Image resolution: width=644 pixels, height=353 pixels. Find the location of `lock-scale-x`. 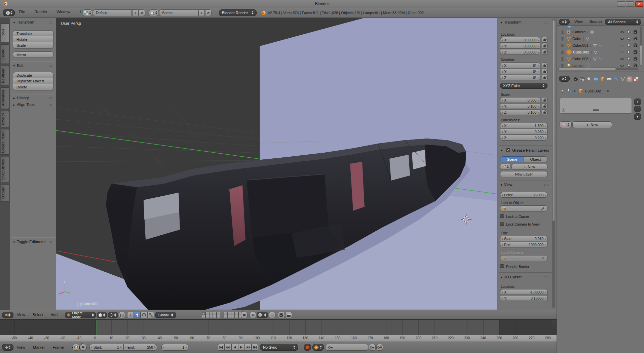

lock-scale-x is located at coordinates (545, 100).